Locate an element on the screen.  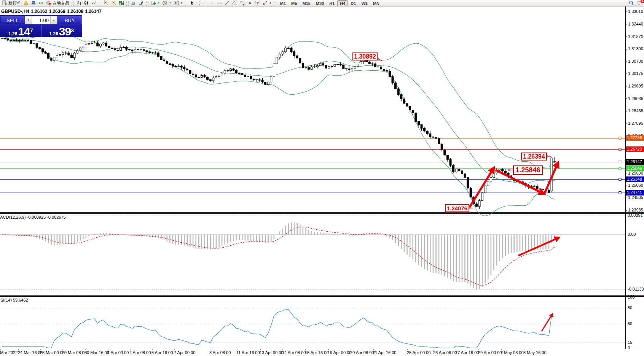
sell-price-button: 1.26 14 7 is located at coordinates (21, 31).